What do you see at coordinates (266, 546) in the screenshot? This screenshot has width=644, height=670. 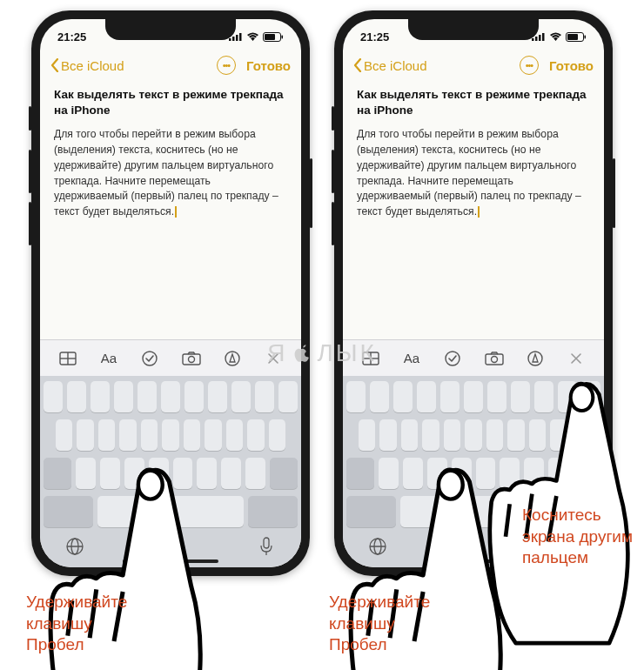 I see `microphone-icon` at bounding box center [266, 546].